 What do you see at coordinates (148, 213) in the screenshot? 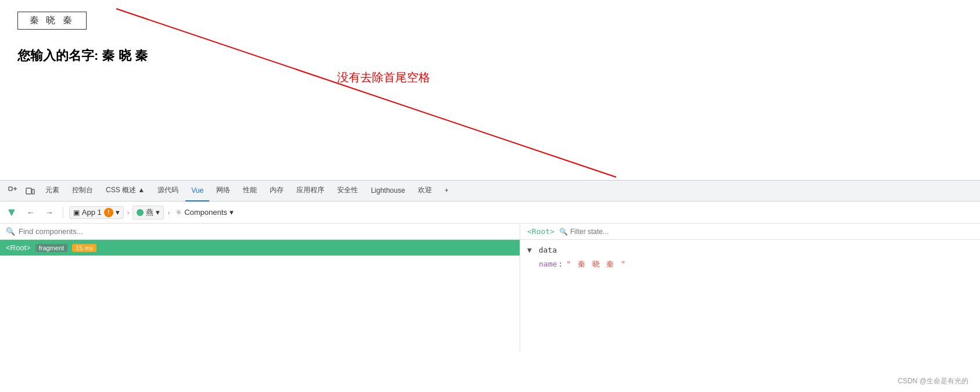
I see `page-selector: 燕 ▾` at bounding box center [148, 213].